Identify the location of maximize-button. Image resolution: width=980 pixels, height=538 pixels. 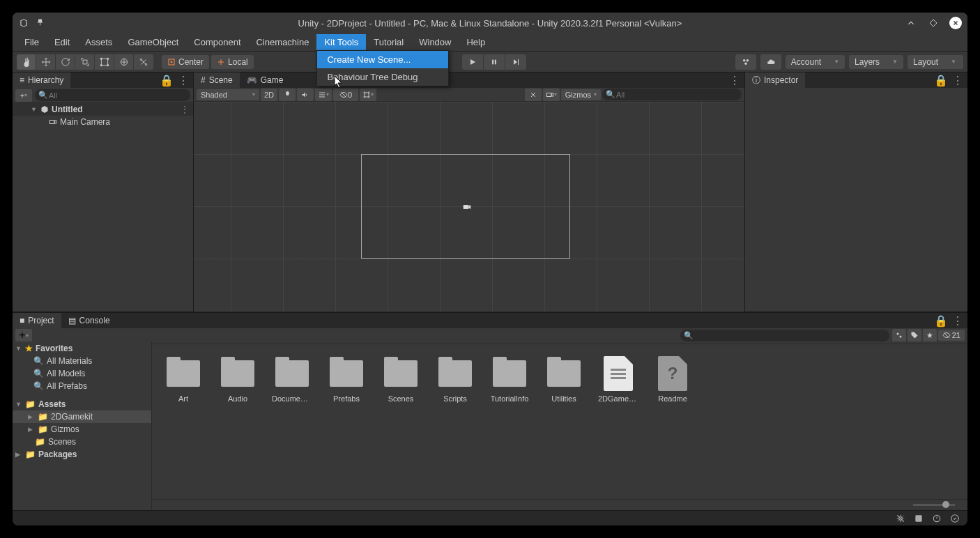
(933, 23).